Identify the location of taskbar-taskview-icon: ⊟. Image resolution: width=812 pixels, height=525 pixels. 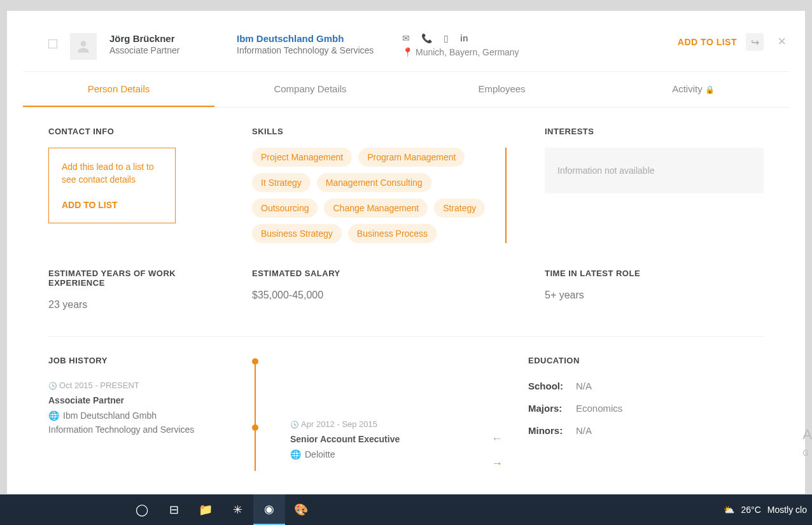
(174, 510).